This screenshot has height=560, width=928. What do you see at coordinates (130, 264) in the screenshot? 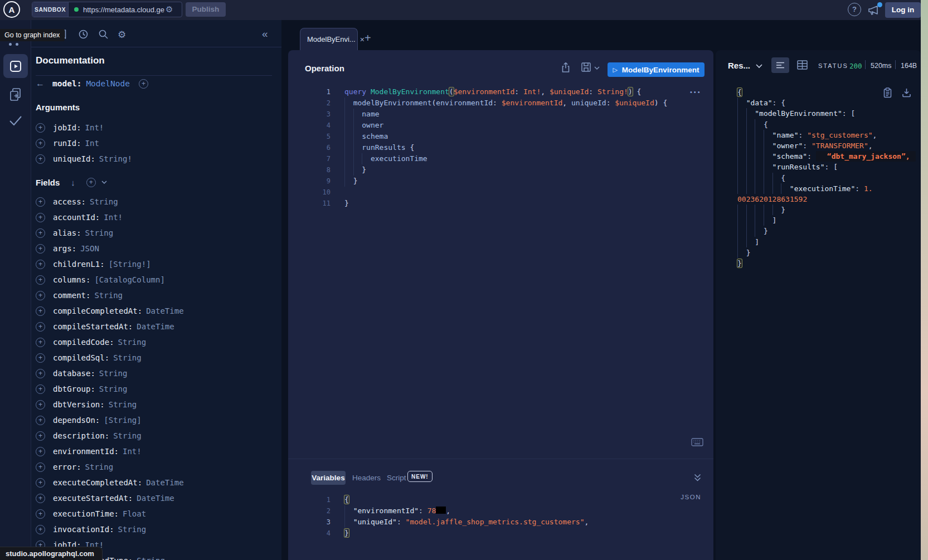
I see `field-type: [String!]` at bounding box center [130, 264].